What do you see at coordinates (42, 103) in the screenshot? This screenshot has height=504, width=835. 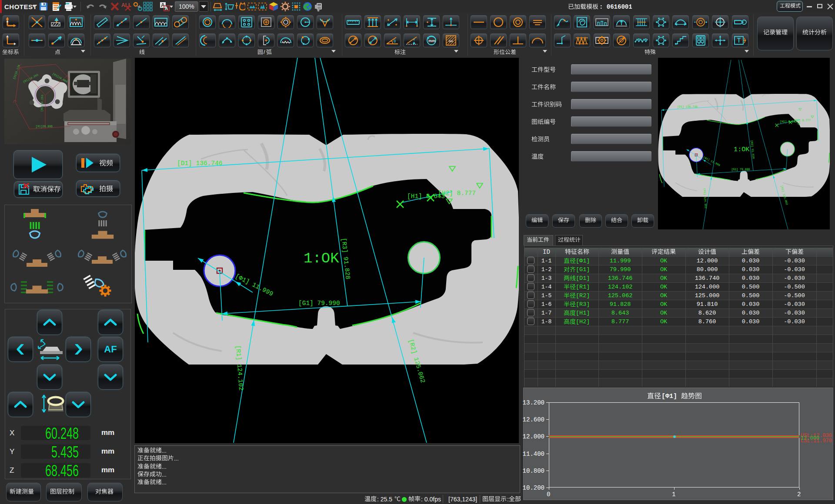 I see `svg-text: [R2]10.253` at bounding box center [42, 103].